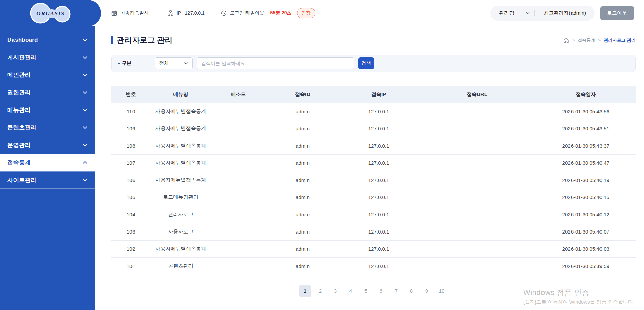  Describe the element at coordinates (305, 291) in the screenshot. I see `page-number-button: 1` at that location.